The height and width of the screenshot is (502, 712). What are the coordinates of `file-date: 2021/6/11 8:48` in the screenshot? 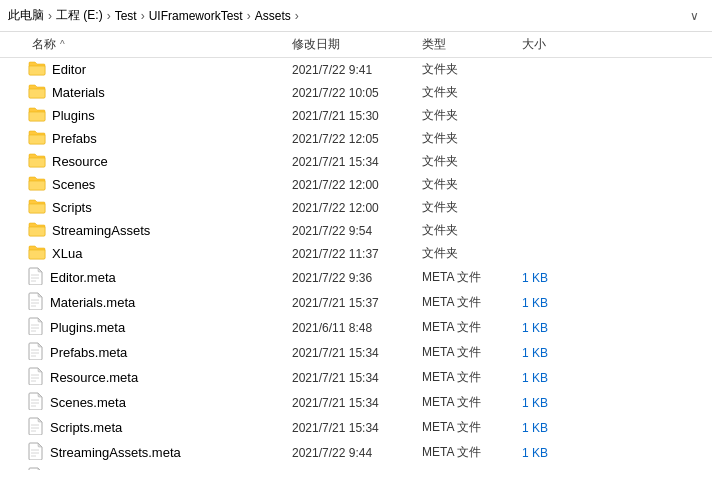 It's located at (353, 328).